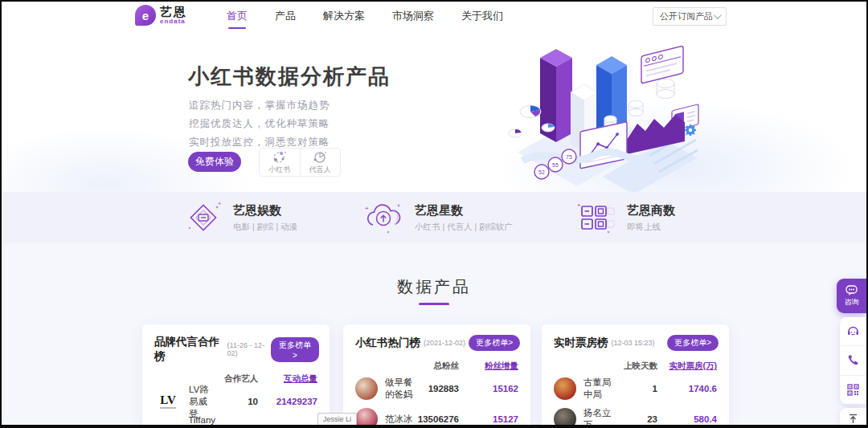 The image size is (868, 428). I want to click on feature-subtitle: 小红书 | 代言人 | 剧综软广, so click(464, 227).